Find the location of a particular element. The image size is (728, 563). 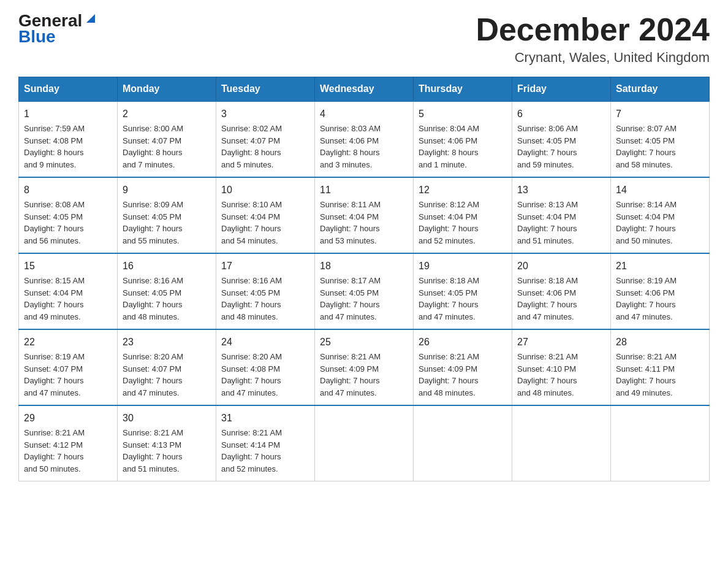

day-info: Sunrise: 8:21 AM Sunset: 4:14 PM Dayligh… is located at coordinates (265, 451).